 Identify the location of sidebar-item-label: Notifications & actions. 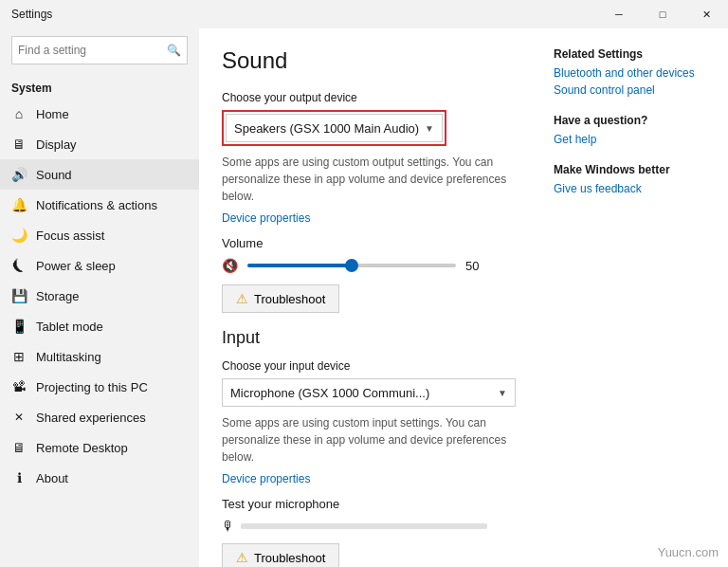
(97, 205).